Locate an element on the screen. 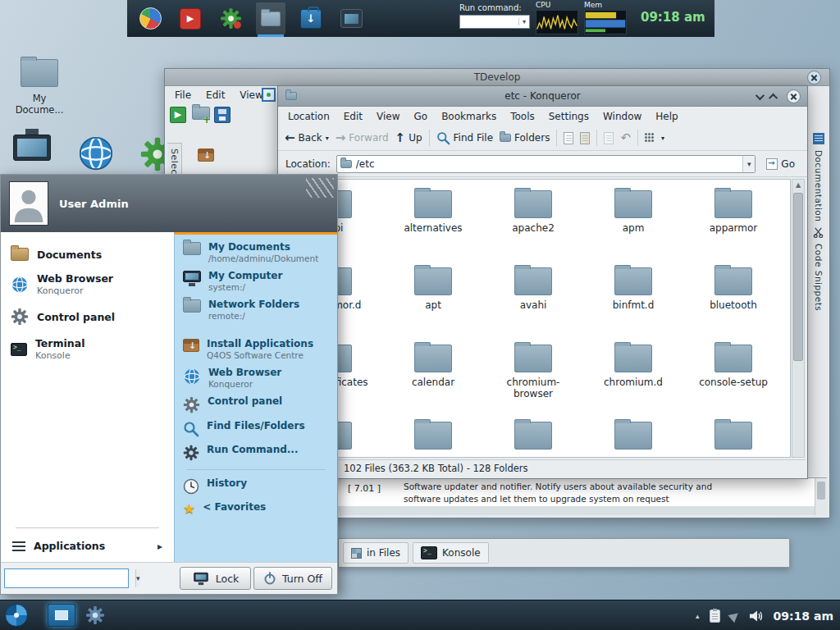  save-icon is located at coordinates (222, 115).